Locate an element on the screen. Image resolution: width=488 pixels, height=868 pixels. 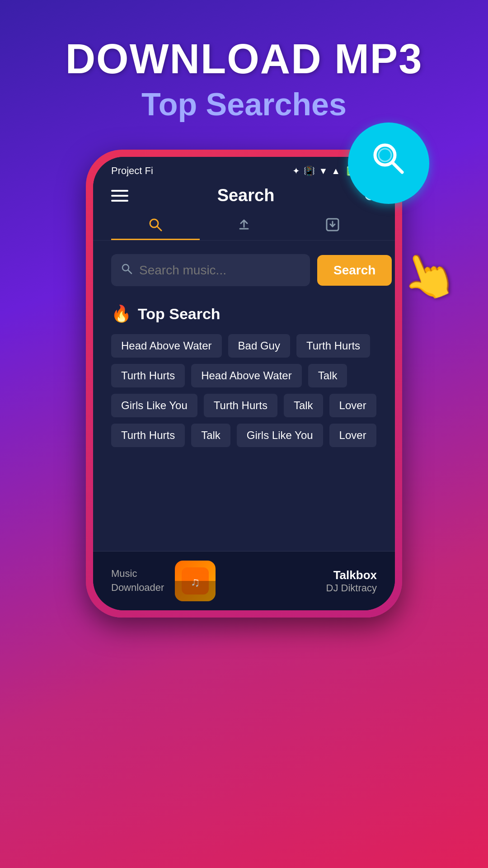
bluetooth-icon: ✦ is located at coordinates (296, 171).